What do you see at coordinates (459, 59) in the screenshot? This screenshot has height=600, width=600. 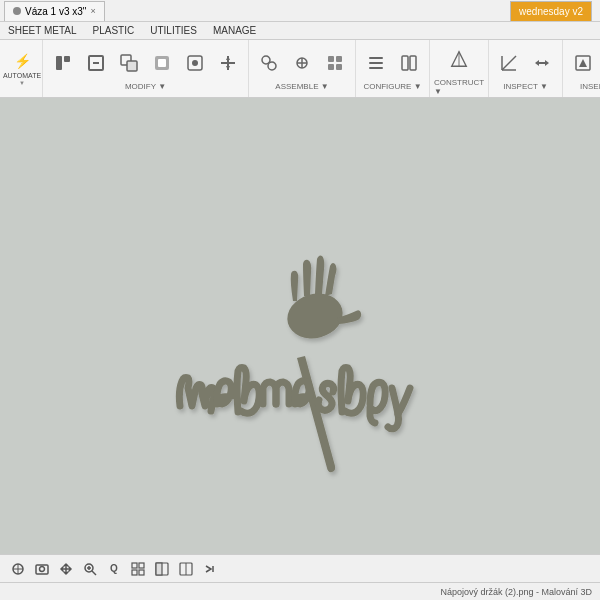 I see `construct-buttons` at bounding box center [459, 59].